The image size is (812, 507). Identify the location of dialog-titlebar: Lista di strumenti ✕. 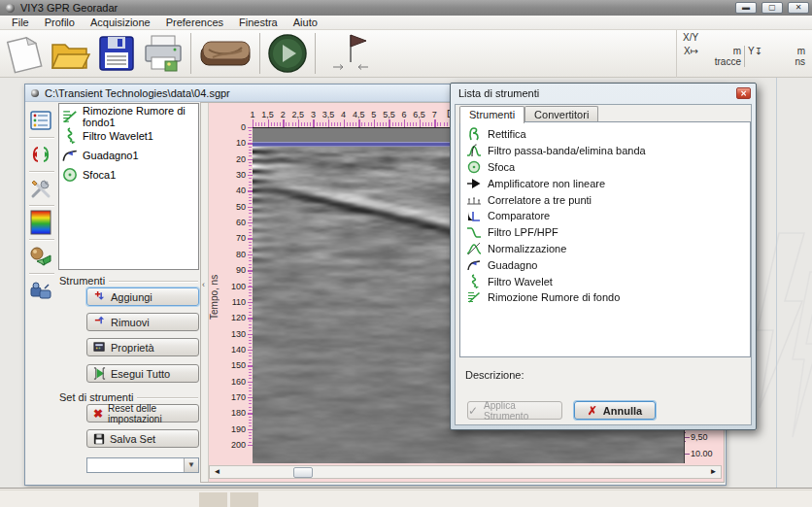
(603, 93).